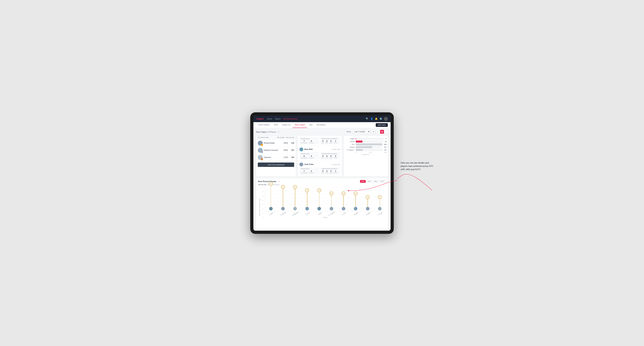 This screenshot has height=346, width=644. I want to click on nav-teams: Teams, so click(278, 119).